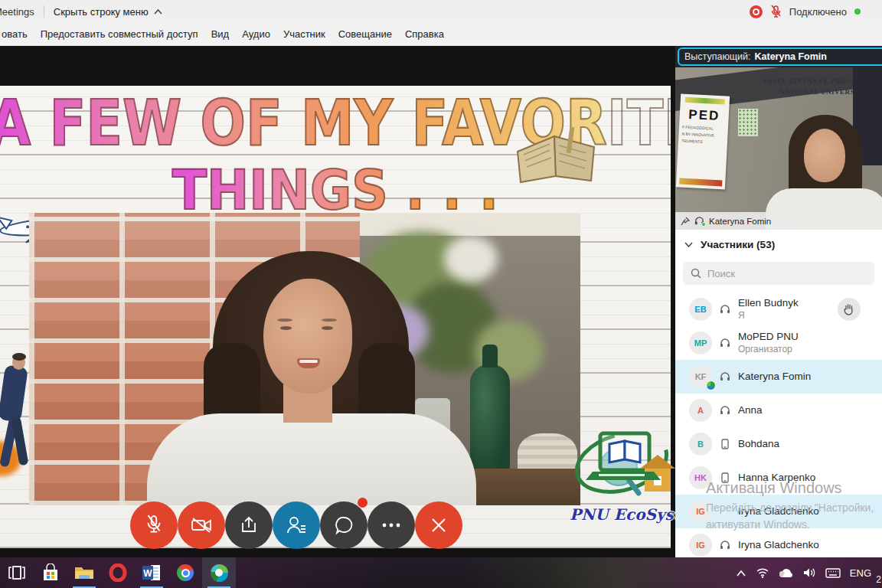 The image size is (882, 588). Describe the element at coordinates (786, 573) in the screenshot. I see `onedrive-icon` at that location.